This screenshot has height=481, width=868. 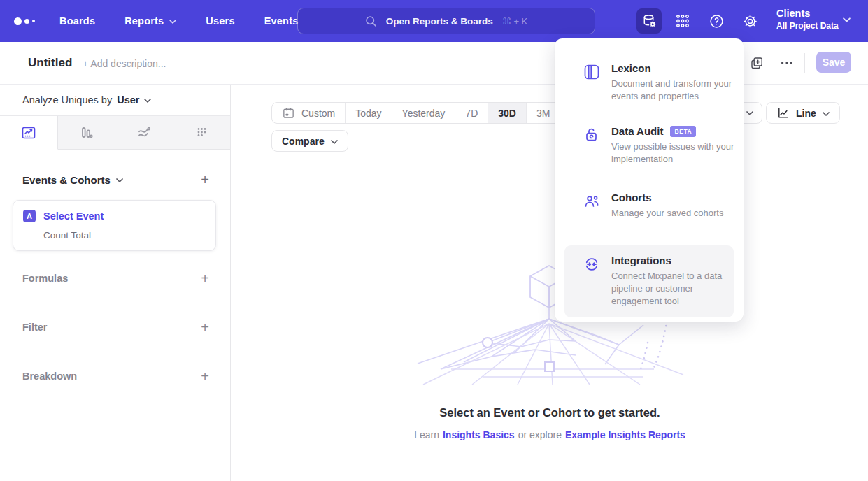 What do you see at coordinates (66, 180) in the screenshot?
I see `events-cohorts-label: Events & Cohorts` at bounding box center [66, 180].